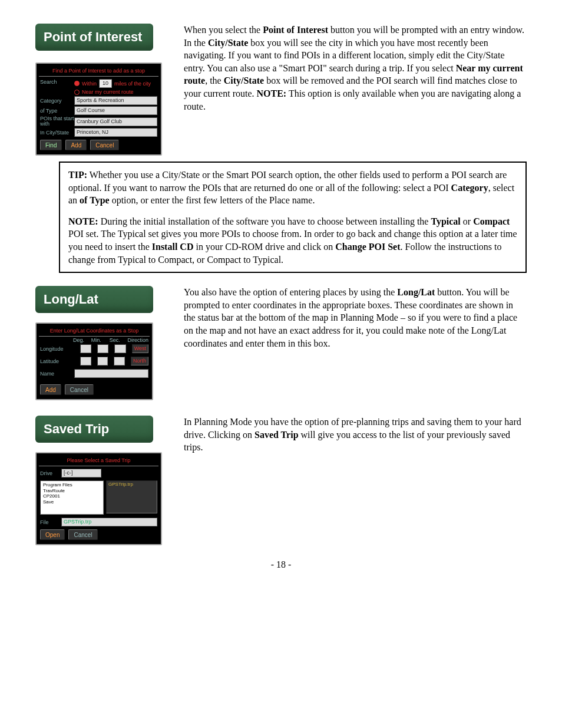 Image resolution: width=562 pixels, height=728 pixels. What do you see at coordinates (57, 111) in the screenshot?
I see `type-label: of Type` at bounding box center [57, 111].